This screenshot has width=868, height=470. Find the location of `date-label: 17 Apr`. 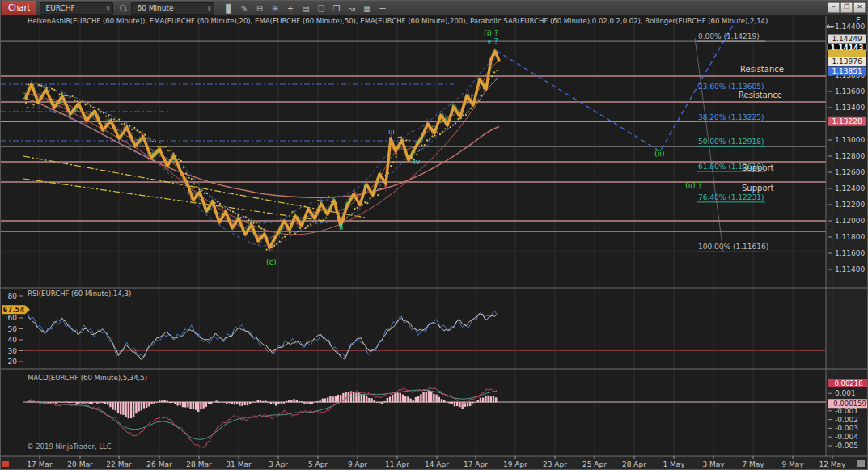

date-label: 17 Apr is located at coordinates (476, 464).